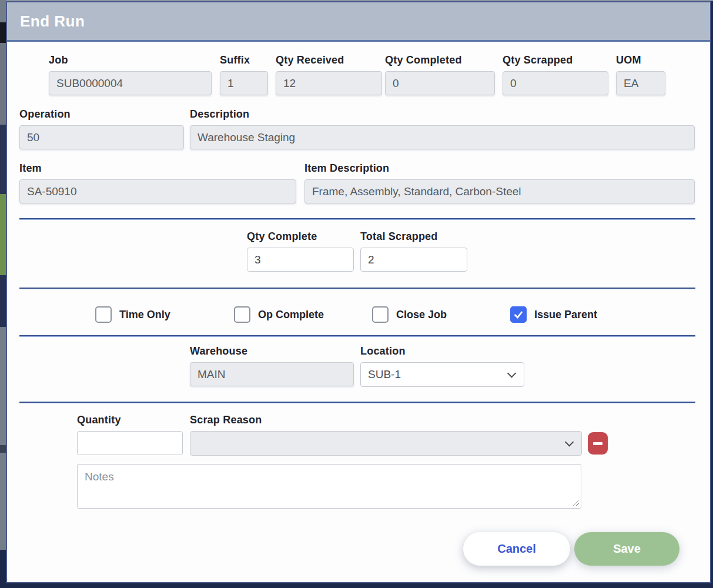 This screenshot has height=588, width=713. I want to click on qty-completed-label: Qty Completed, so click(440, 60).